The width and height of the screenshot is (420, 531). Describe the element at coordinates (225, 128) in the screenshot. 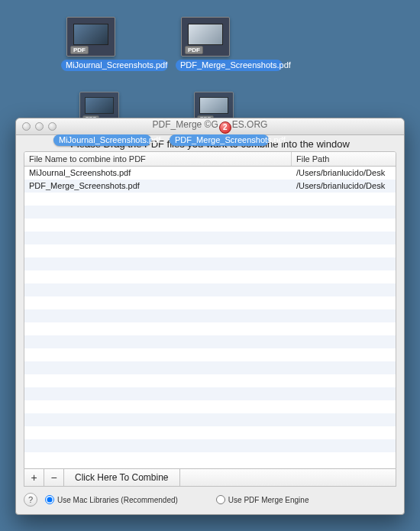

I see `drag-count-badge: 2` at that location.